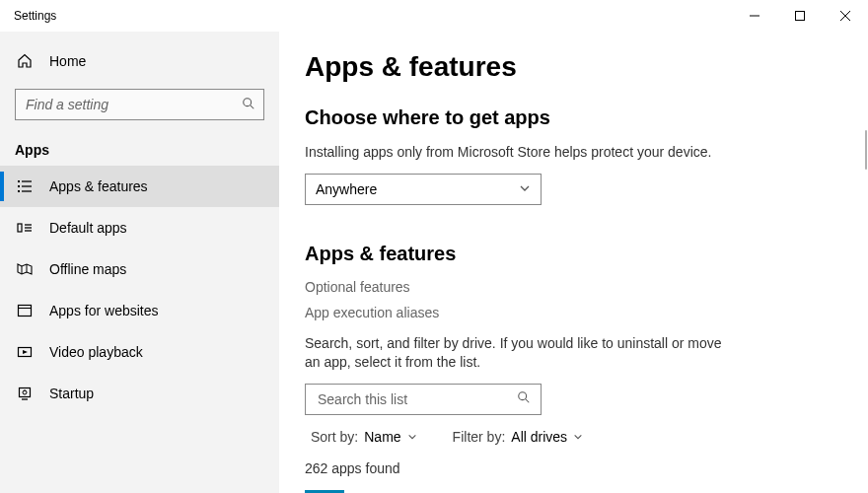  What do you see at coordinates (105, 311) in the screenshot?
I see `sidebar-item-label: Apps for websites` at bounding box center [105, 311].